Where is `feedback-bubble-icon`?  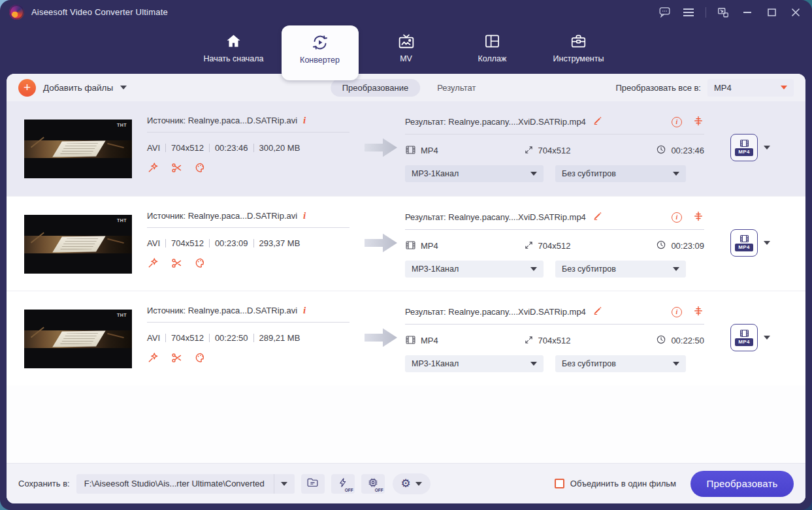 feedback-bubble-icon is located at coordinates (665, 12).